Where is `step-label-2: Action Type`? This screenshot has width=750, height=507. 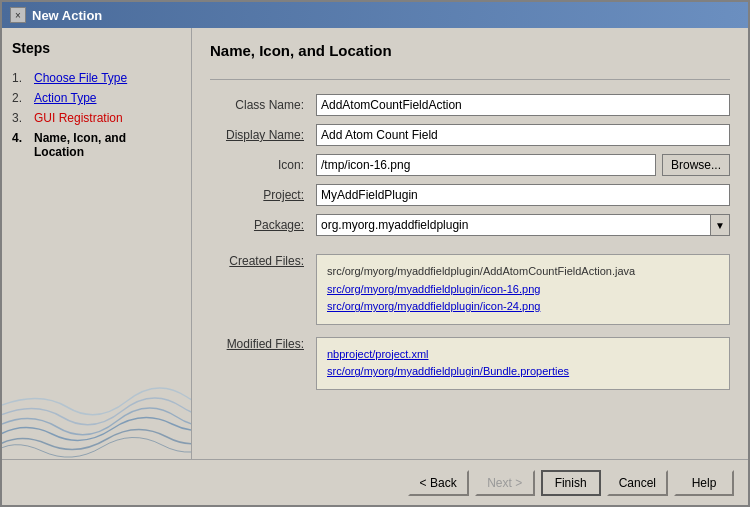
step-label-2: Action Type is located at coordinates (65, 98).